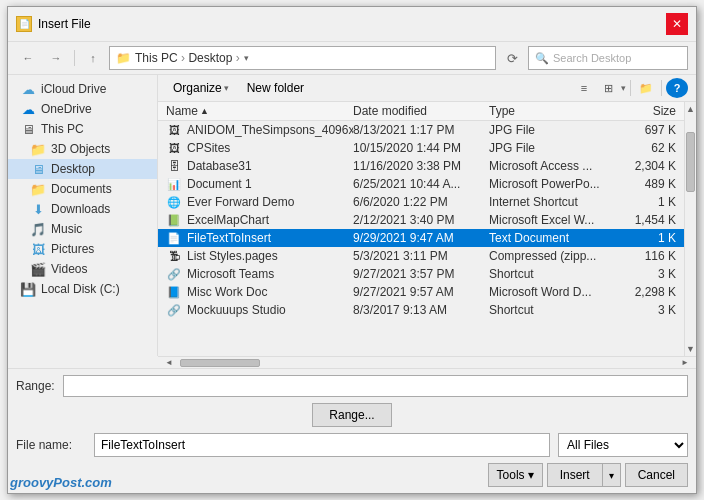 Image resolution: width=704 pixels, height=500 pixels. Describe the element at coordinates (421, 256) in the screenshot. I see `table-row: 🗜 List Styles.pages 5/3/2021 3:11 PM Com…` at that location.